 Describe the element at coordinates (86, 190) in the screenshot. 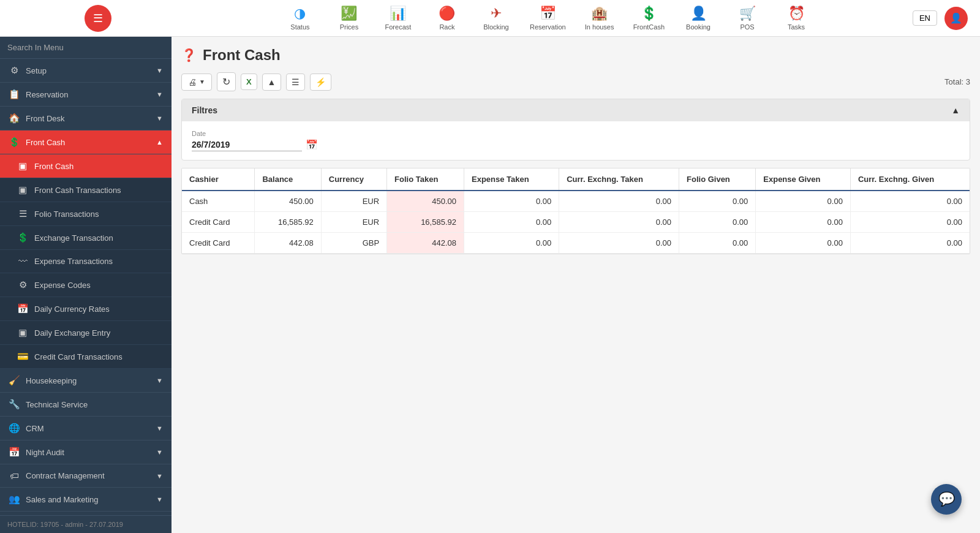

I see `sidebar-item-front-cash-transactions: ▣ Front Cash Transactions` at that location.